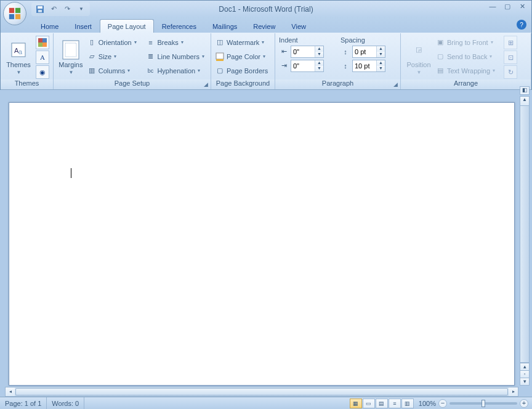 The width and height of the screenshot is (532, 409). Describe the element at coordinates (525, 234) in the screenshot. I see `vertical-scrollbar: ▲ ▼` at that location.